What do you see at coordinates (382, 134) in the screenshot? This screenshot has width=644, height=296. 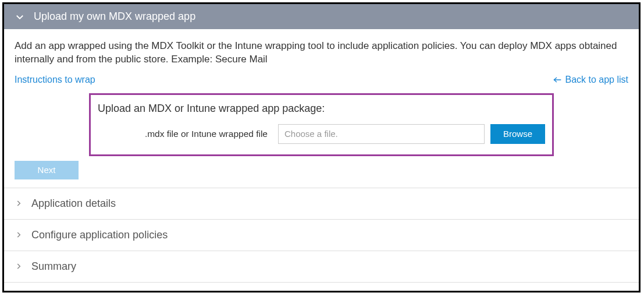 I see `file-chooser-input` at bounding box center [382, 134].